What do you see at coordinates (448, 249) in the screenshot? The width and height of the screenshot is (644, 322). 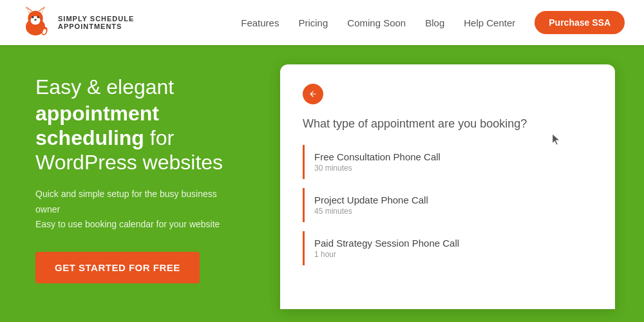 I see `appointment-item-2: Paid Strategy Session Phone Call 1 hour` at bounding box center [448, 249].